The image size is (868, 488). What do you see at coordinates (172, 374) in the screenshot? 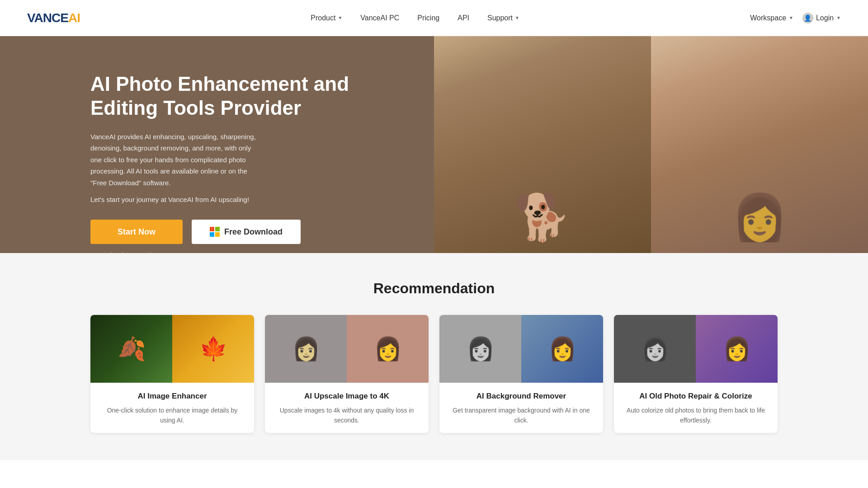
I see `card-image-enhancer: 🍂 🍁 AI Image Enhancer One-click solution…` at bounding box center [172, 374].